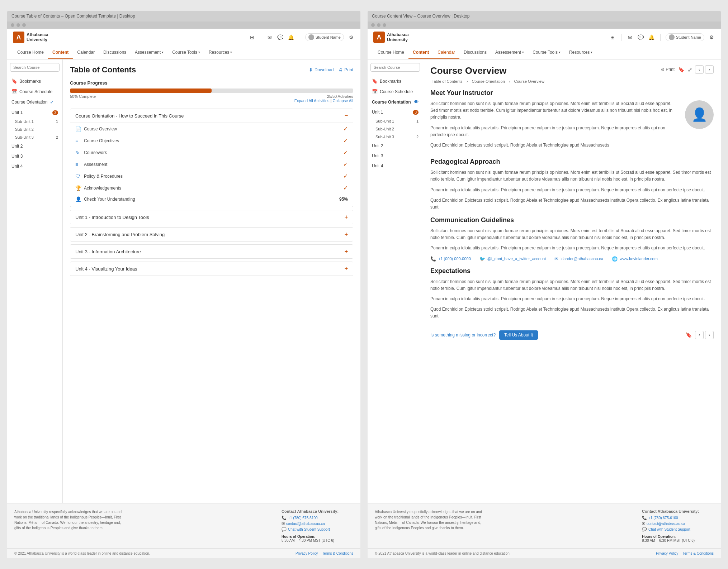 Image resolution: width=728 pixels, height=569 pixels. Describe the element at coordinates (317, 530) in the screenshot. I see `left-footer-chat: 💬 Chat with Student Support` at that location.